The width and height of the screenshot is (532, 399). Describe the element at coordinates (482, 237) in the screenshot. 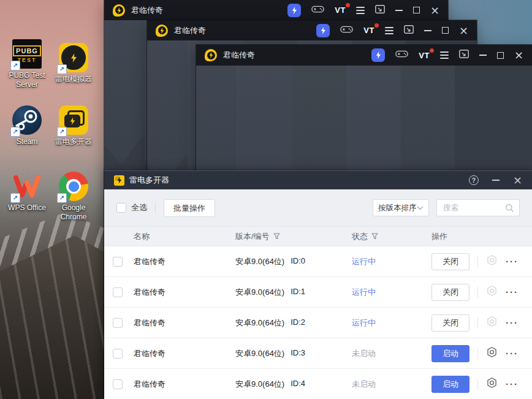

I see `header-actions: 操作` at that location.